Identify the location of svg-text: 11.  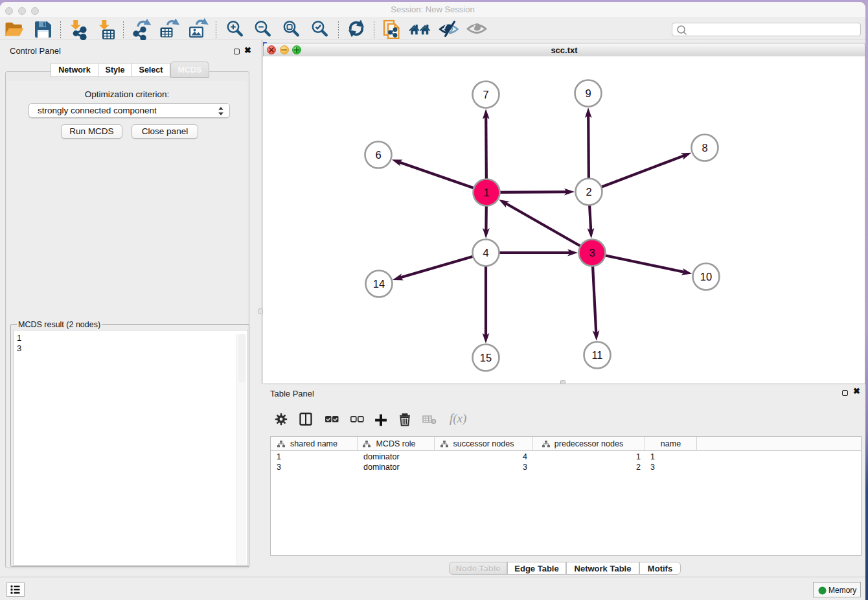
(597, 355).